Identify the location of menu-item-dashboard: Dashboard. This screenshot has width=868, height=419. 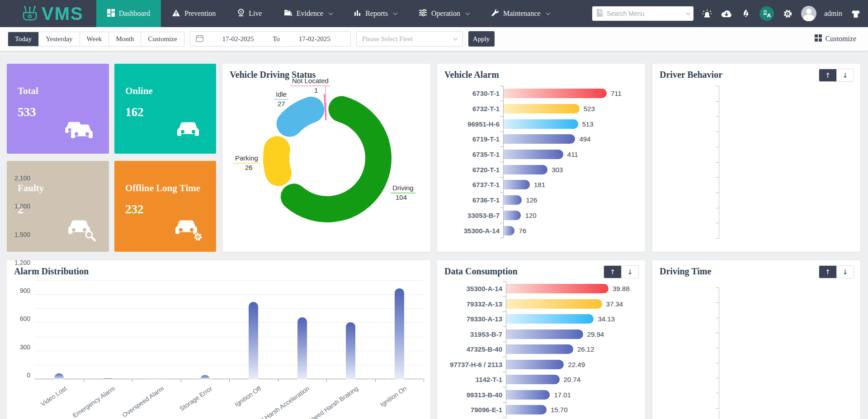
(128, 14).